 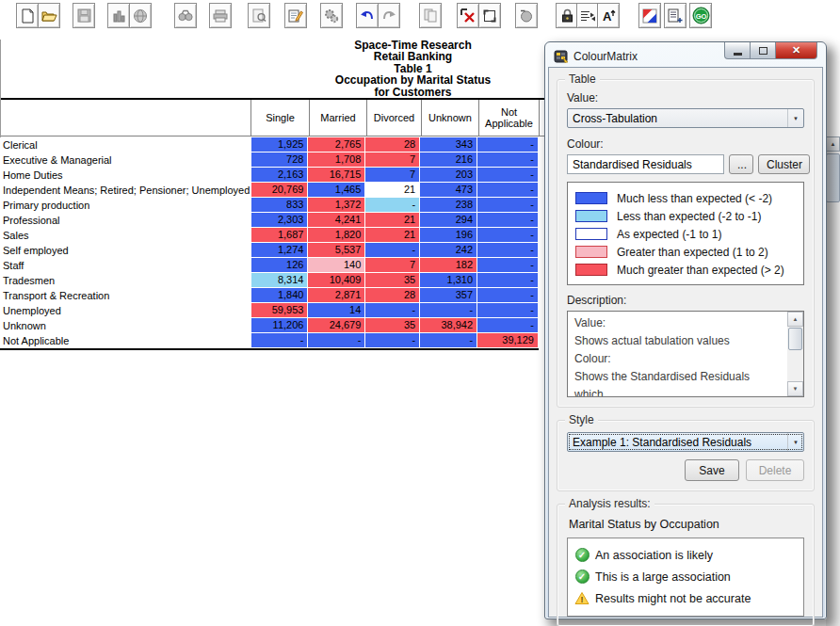 I want to click on table-cell: 182, so click(x=448, y=265).